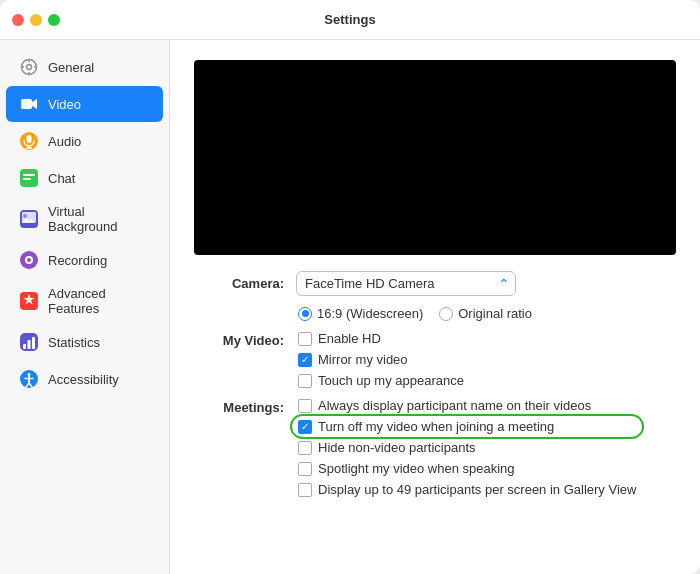  What do you see at coordinates (381, 360) in the screenshot?
I see `my-video-options: Enable HD Mirror my video Touch up my ap…` at bounding box center [381, 360].